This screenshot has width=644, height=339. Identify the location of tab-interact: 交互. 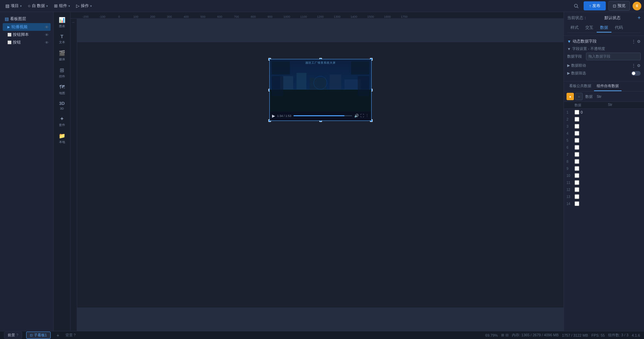
(589, 28).